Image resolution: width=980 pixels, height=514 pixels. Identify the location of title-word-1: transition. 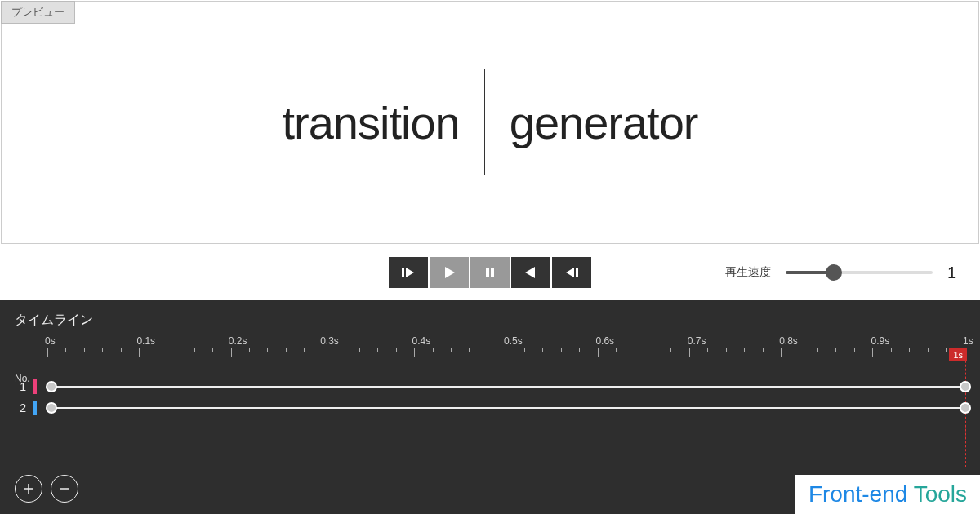
(371, 122).